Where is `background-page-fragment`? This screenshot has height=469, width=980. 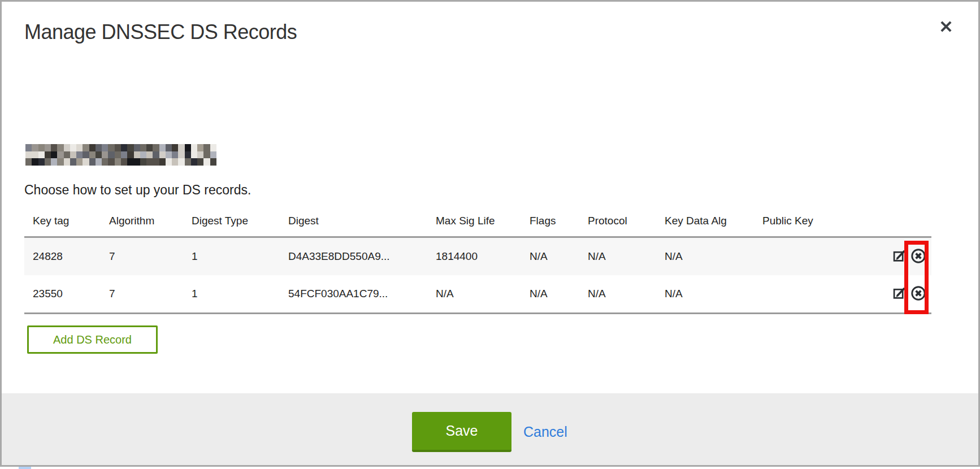
background-page-fragment is located at coordinates (25, 468).